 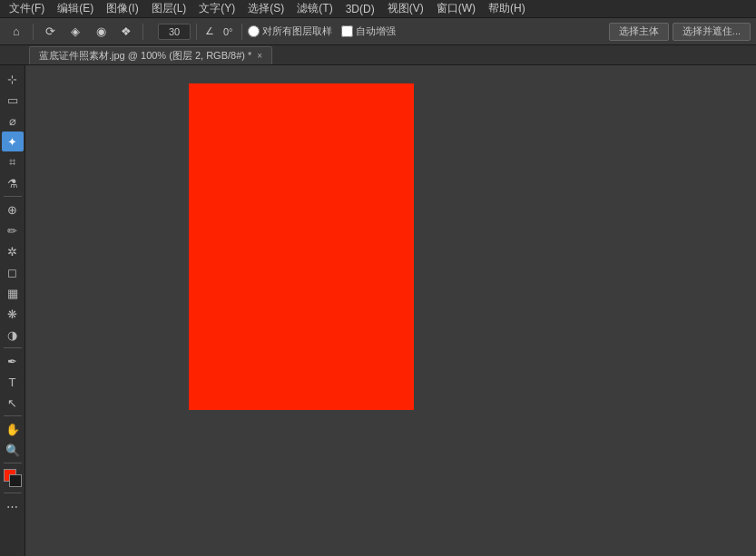 What do you see at coordinates (75, 32) in the screenshot?
I see `tool-preset-btn-2: ◈` at bounding box center [75, 32].